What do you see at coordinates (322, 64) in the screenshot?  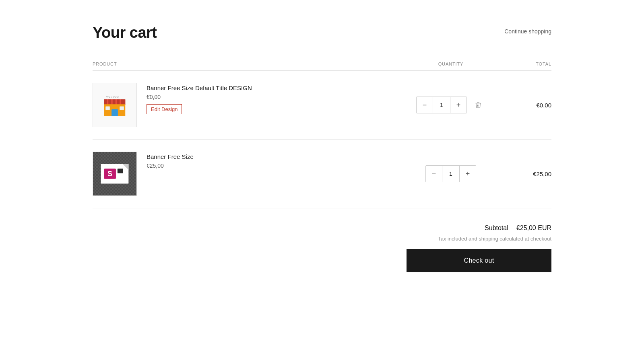 I see `table-header: PRODUCT QUANTITY TOTAL` at bounding box center [322, 64].